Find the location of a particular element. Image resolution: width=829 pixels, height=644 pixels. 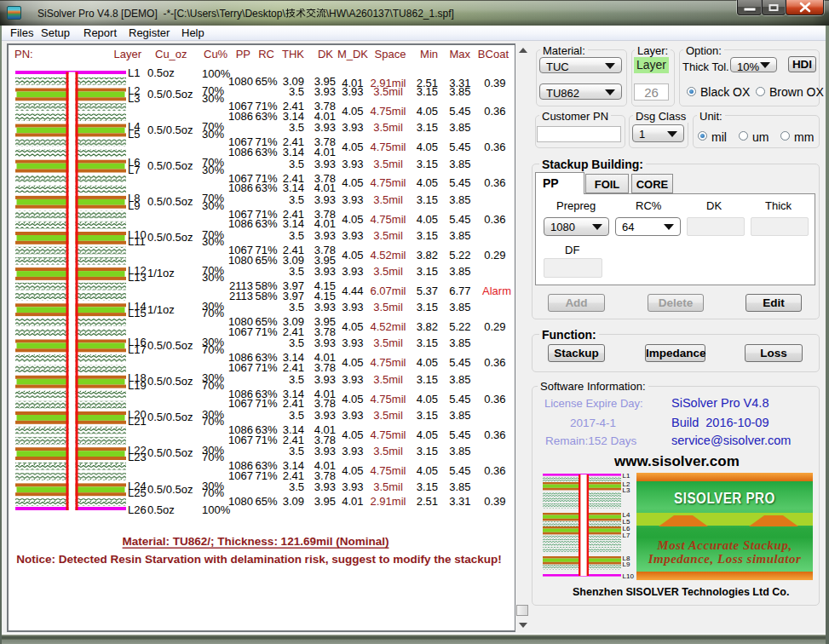

svg-text: PP is located at coordinates (244, 55).